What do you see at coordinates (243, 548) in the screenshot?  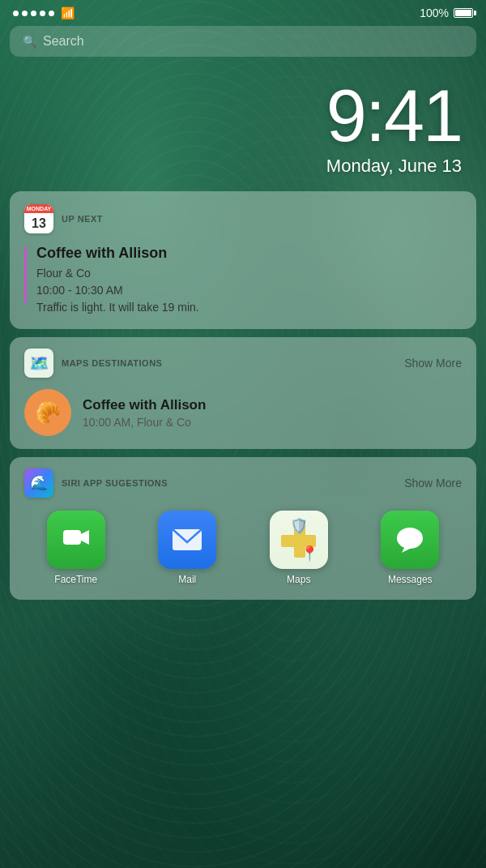 I see `apps-row: FaceTime Mail 🛡️ 📍` at bounding box center [243, 548].